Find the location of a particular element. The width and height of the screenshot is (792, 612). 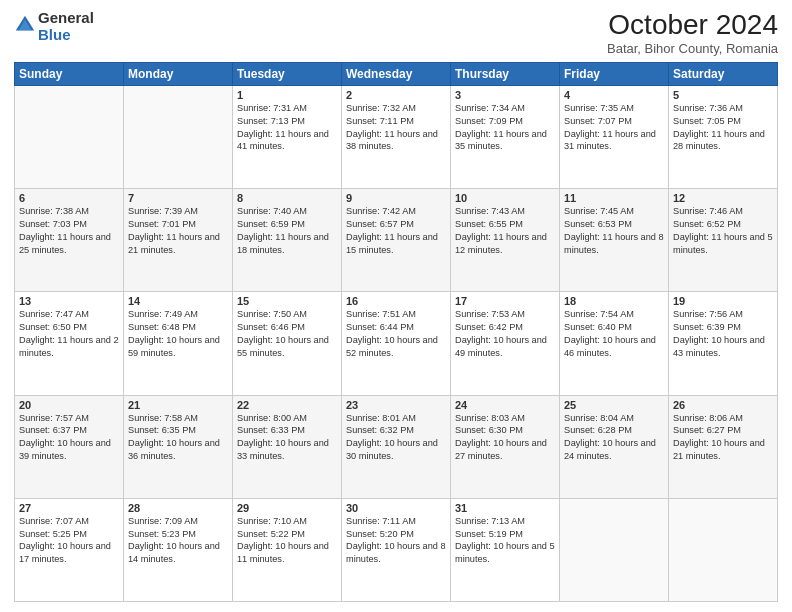

day-info: Sunrise: 7:45 AMSunset: 6:53 PMDaylight:… is located at coordinates (614, 230).